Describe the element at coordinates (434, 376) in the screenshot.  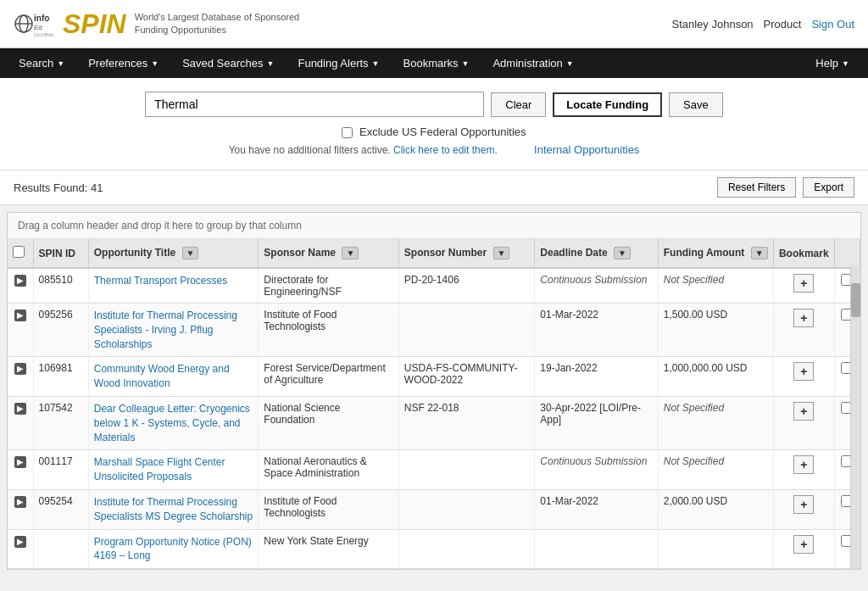
I see `table-row: ▶106981Community Wood Energy and Wood In…` at that location.